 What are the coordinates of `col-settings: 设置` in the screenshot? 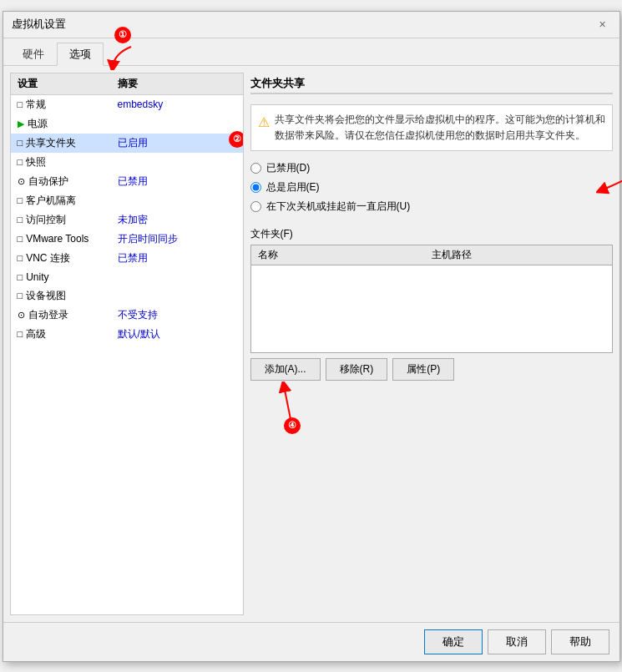 It's located at (68, 83).